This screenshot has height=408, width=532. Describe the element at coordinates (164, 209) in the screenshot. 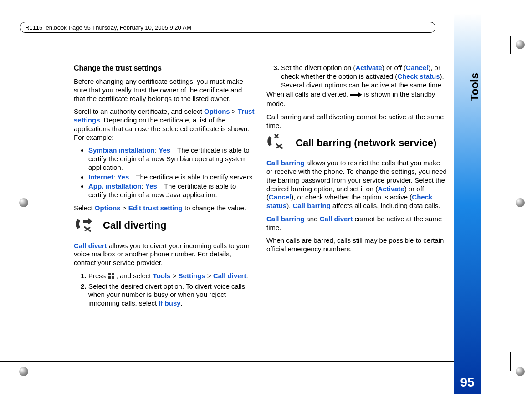

I see `paragraph: Select Options > Edit trust setting to c…` at that location.